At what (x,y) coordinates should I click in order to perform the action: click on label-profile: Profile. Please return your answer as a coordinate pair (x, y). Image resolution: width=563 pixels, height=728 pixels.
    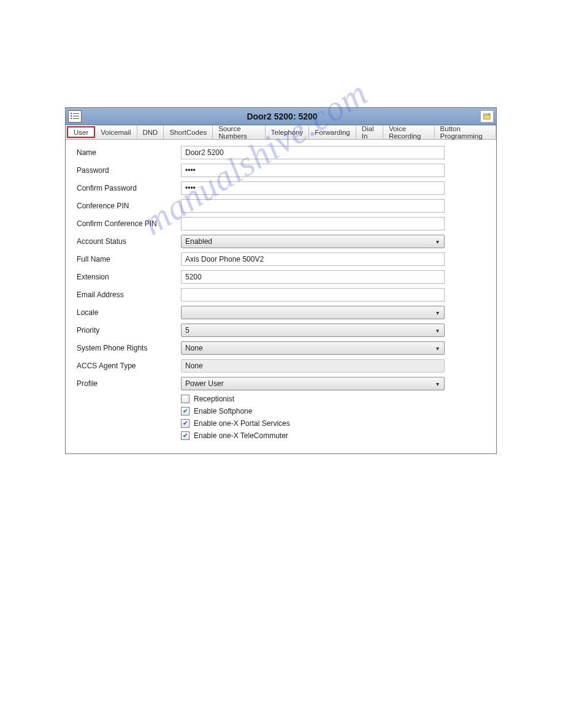
    Looking at the image, I should click on (129, 384).